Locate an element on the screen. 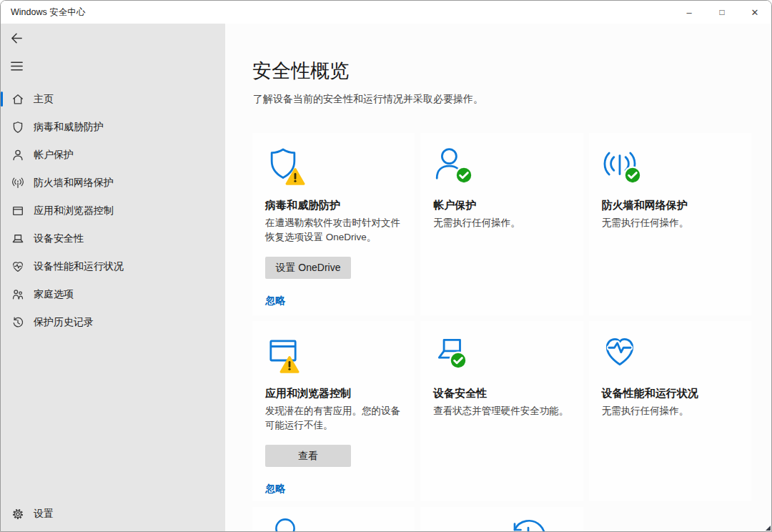 Image resolution: width=772 pixels, height=532 pixels. window-controls: – □ ✕ is located at coordinates (722, 12).